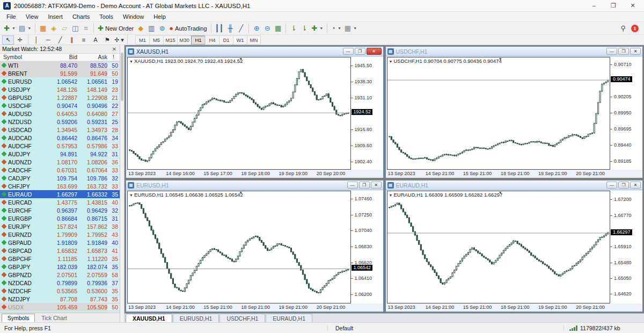 The width and height of the screenshot is (644, 333). Describe the element at coordinates (445, 328) in the screenshot. I see `status-profile: Default` at that location.